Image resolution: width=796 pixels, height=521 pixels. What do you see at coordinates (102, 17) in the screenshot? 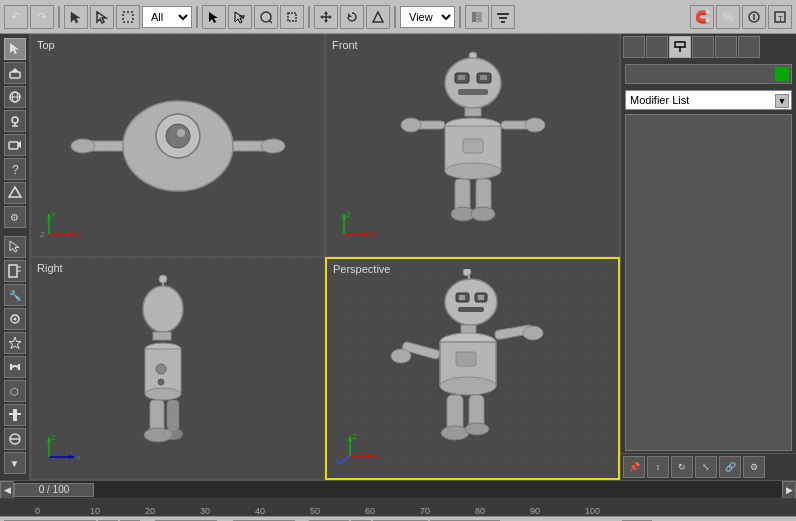
I see `region-select-btn` at bounding box center [102, 17].